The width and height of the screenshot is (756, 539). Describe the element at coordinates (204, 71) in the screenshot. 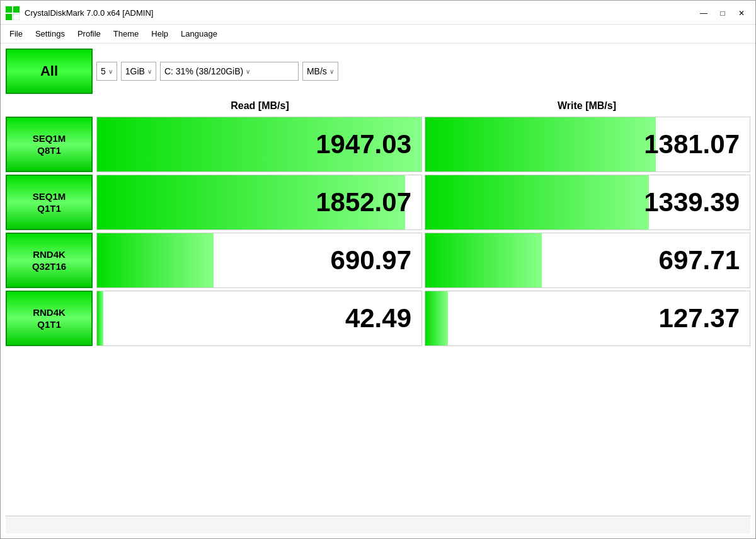

I see `drive-value: C: 31% (38/120GiB)` at that location.